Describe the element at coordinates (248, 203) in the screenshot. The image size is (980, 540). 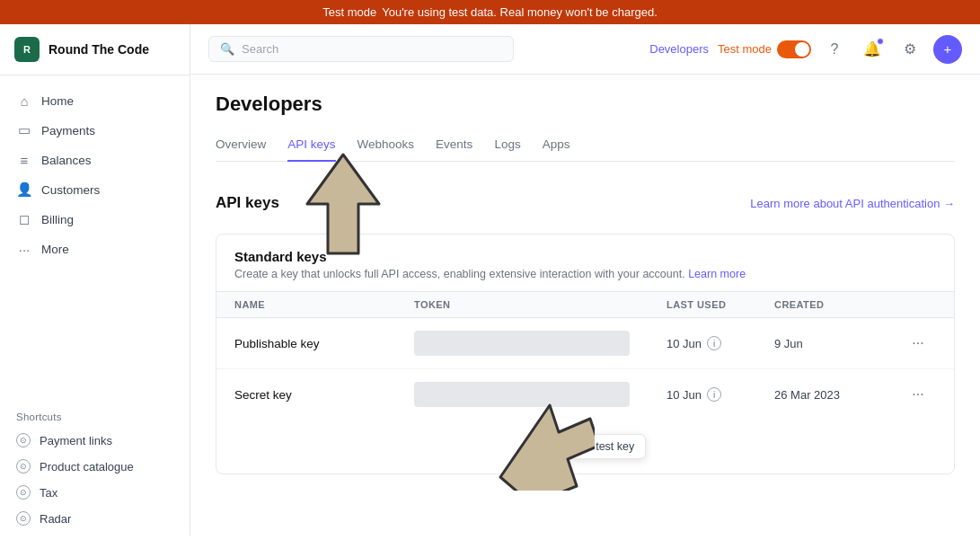
I see `api-keys-title: API keys` at that location.